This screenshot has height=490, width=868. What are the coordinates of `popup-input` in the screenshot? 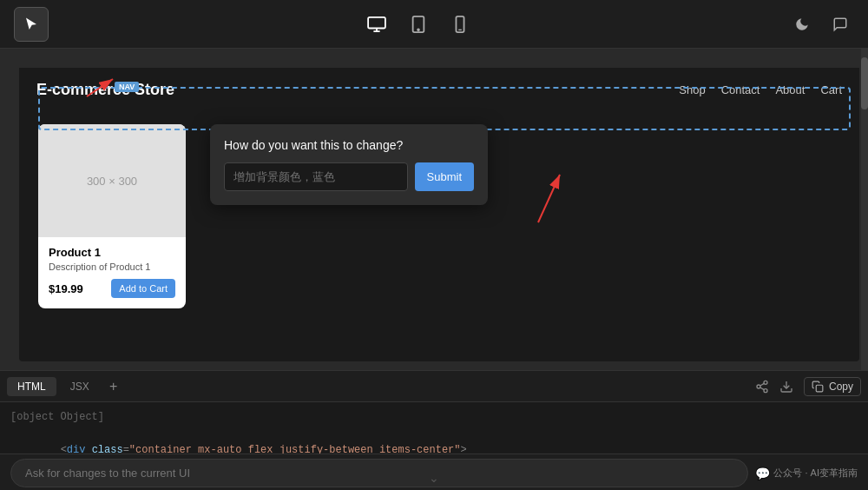 It's located at (316, 177).